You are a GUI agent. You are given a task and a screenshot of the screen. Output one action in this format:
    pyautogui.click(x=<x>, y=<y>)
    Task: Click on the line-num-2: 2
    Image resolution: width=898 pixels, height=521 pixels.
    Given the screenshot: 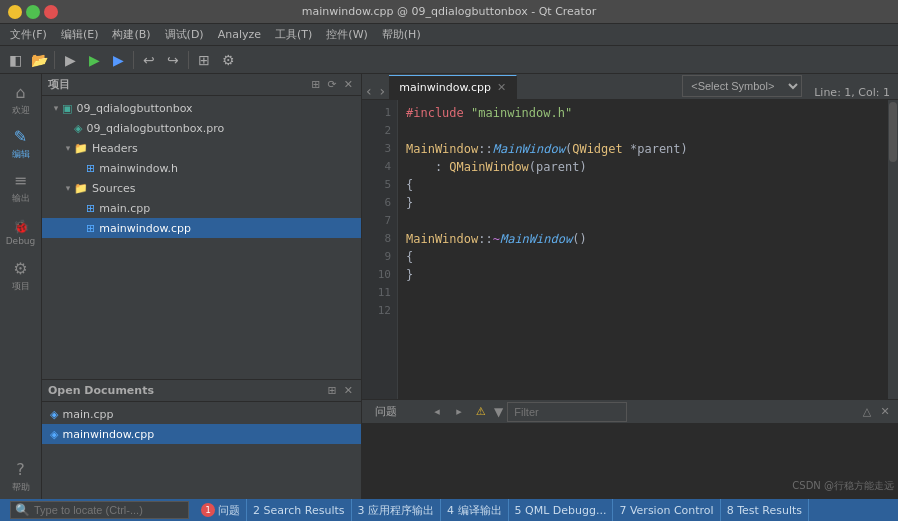 What is the action you would take?
    pyautogui.click(x=380, y=131)
    